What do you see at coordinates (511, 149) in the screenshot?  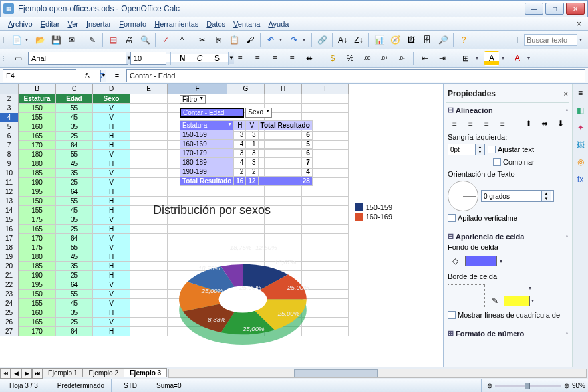 I see `wrap-checkbox: Ajustar text` at bounding box center [511, 149].